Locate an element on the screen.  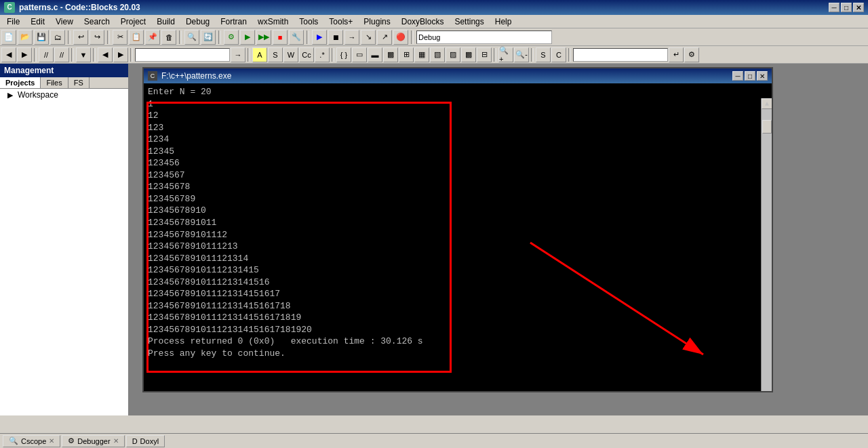
refactor-btn: S is located at coordinates (543, 55).